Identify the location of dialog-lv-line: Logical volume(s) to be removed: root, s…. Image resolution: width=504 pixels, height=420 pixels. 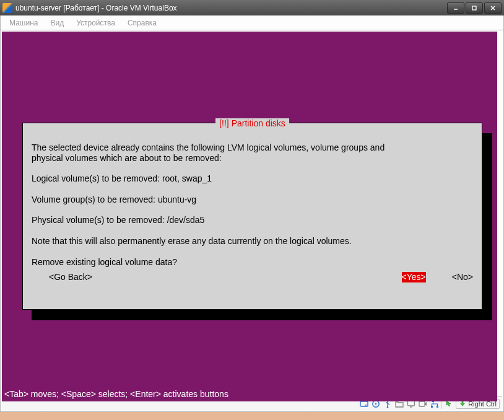
(121, 178).